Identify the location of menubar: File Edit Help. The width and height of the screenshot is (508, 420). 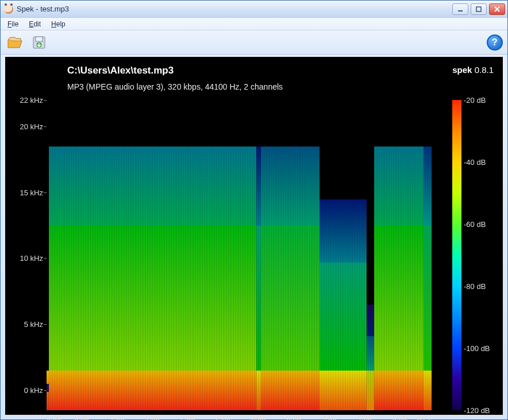
(254, 24).